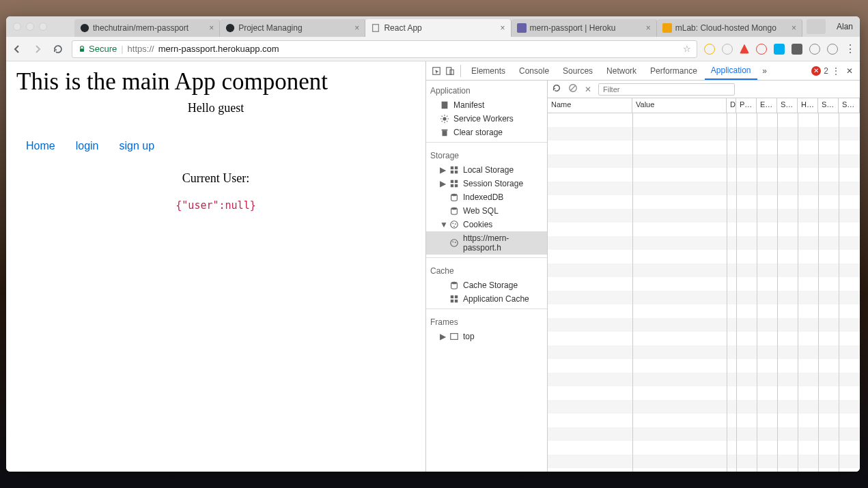 The image size is (868, 488). I want to click on item-manifest: Manifest, so click(486, 105).